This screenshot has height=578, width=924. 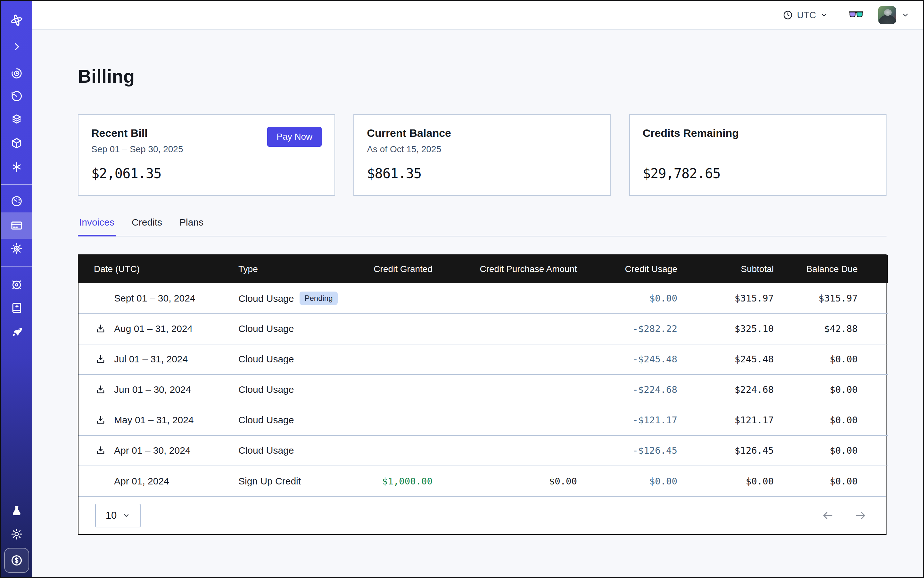 What do you see at coordinates (691, 133) in the screenshot?
I see `card-title: Credits Remaining` at bounding box center [691, 133].